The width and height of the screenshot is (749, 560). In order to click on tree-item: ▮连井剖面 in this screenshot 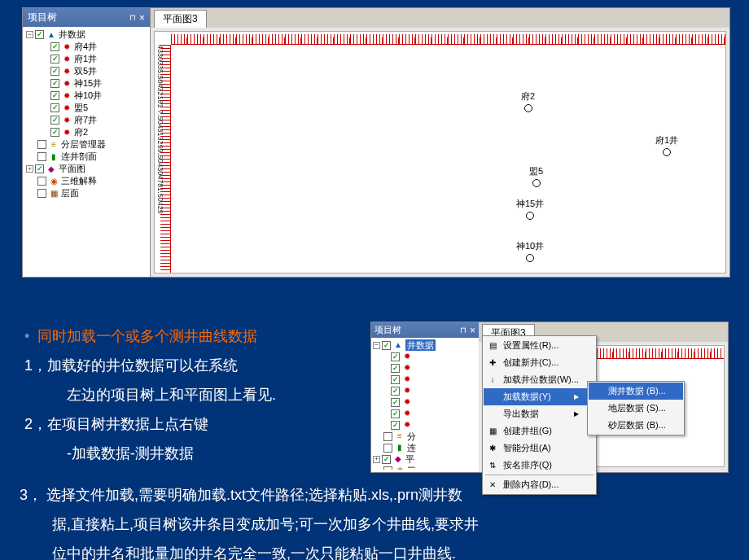, I will do `click(86, 156)`.